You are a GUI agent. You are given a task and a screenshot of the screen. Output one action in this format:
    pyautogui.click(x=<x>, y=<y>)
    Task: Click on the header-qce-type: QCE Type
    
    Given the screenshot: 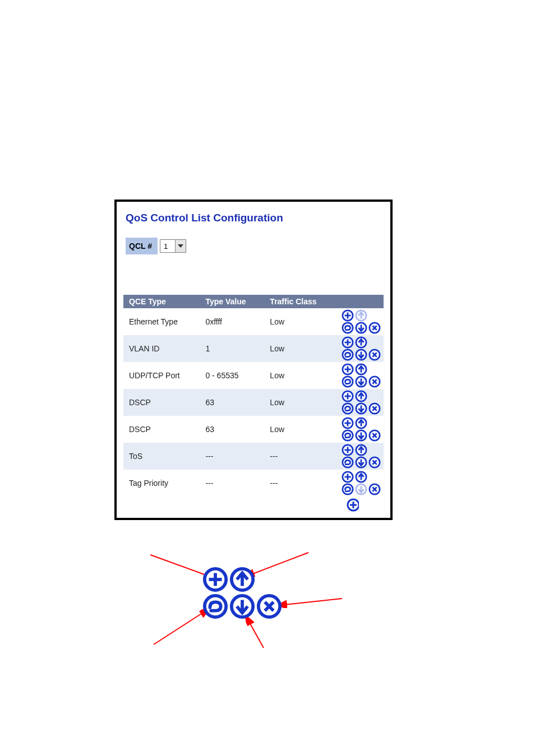 What is the action you would take?
    pyautogui.click(x=164, y=302)
    